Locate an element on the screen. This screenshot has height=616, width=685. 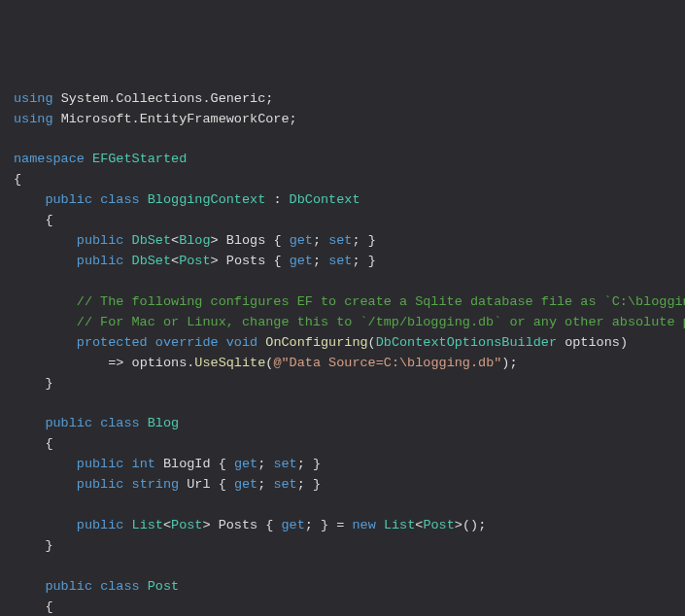
class-name: BloggingContext is located at coordinates (207, 200).